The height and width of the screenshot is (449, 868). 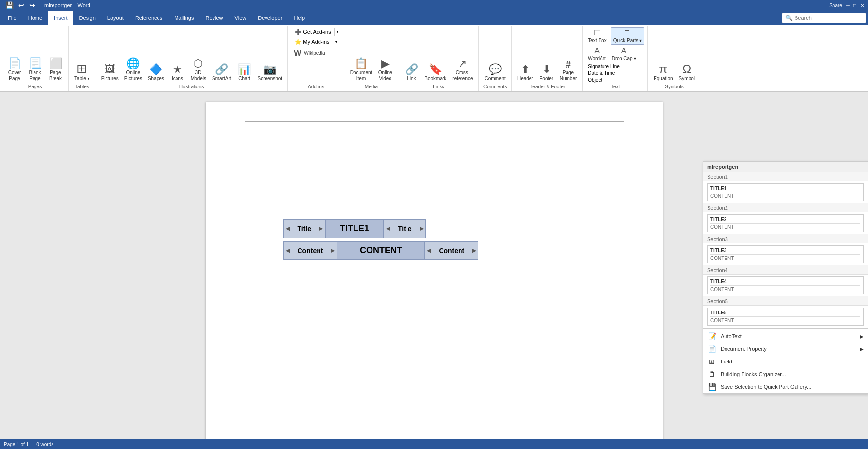 I want to click on page-divider, so click(x=434, y=121).